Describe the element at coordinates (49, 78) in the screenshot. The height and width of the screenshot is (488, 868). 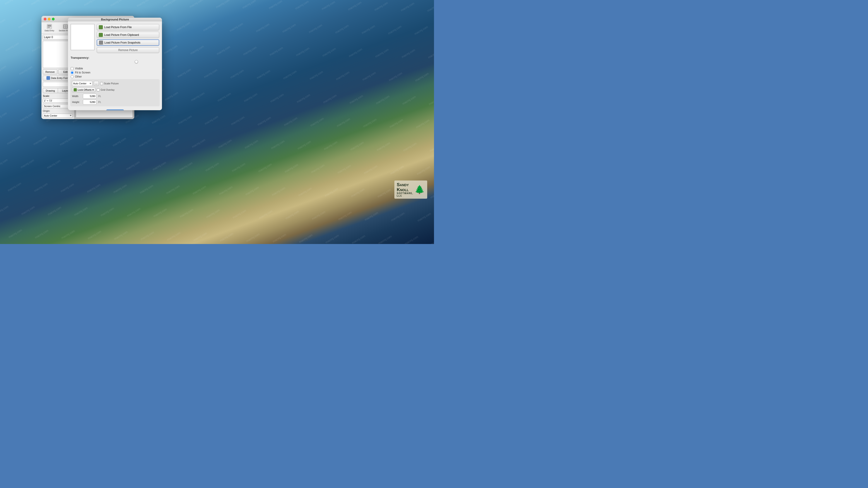
I see `data-entry-form-icon` at that location.